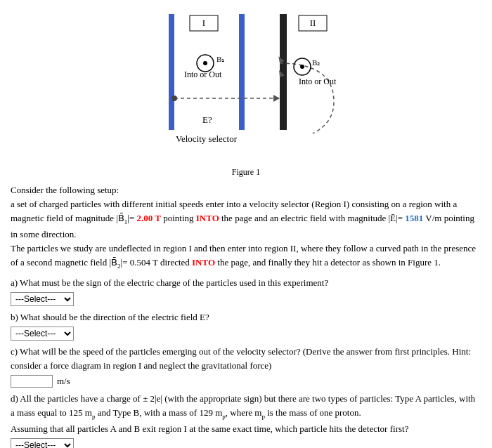 The height and width of the screenshot is (448, 492). Describe the element at coordinates (221, 59) in the screenshot. I see `svg-text: B₁` at that location.